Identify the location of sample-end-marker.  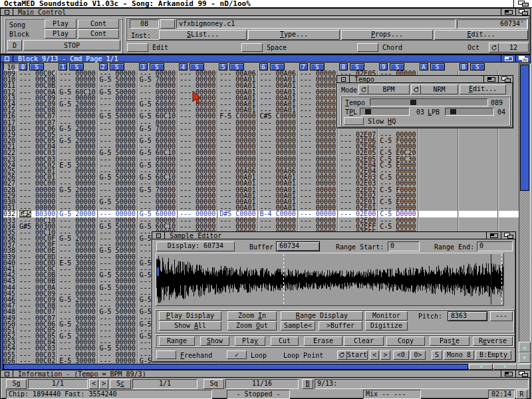
(501, 279).